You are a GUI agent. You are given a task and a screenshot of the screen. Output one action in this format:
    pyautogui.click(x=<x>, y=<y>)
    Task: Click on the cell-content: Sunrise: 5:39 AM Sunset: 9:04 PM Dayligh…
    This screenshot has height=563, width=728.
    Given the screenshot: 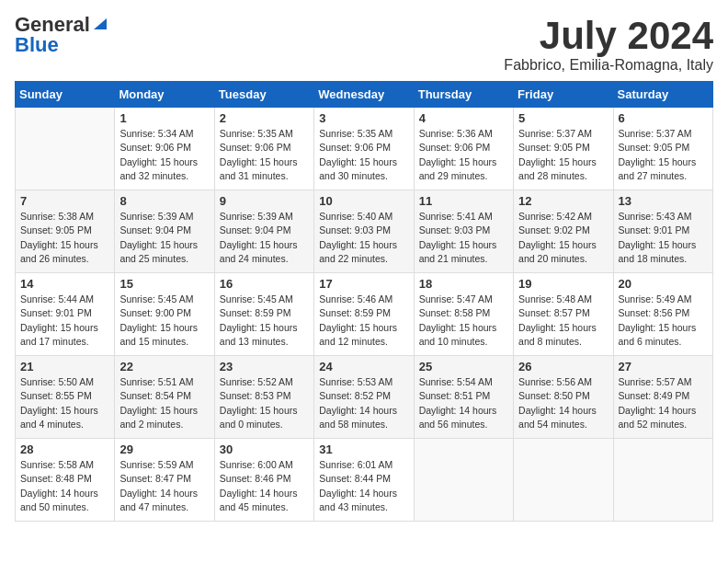 What is the action you would take?
    pyautogui.click(x=164, y=237)
    